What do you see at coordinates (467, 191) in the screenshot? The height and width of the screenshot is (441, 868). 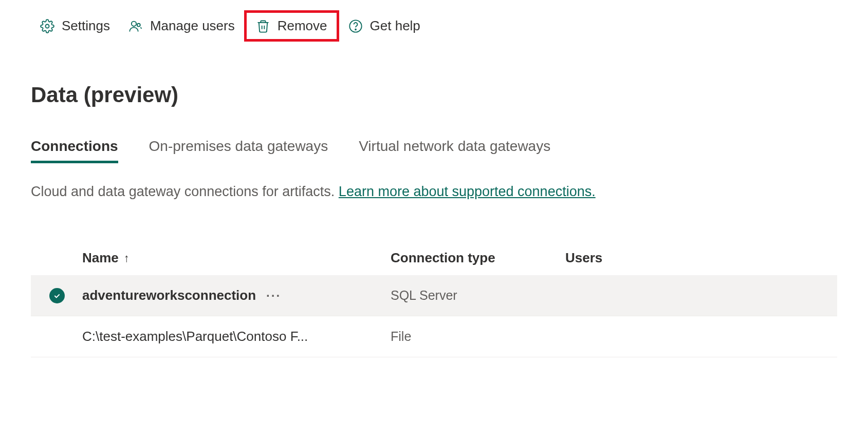 I see `learn-more-link: Learn more about supported connections.` at bounding box center [467, 191].